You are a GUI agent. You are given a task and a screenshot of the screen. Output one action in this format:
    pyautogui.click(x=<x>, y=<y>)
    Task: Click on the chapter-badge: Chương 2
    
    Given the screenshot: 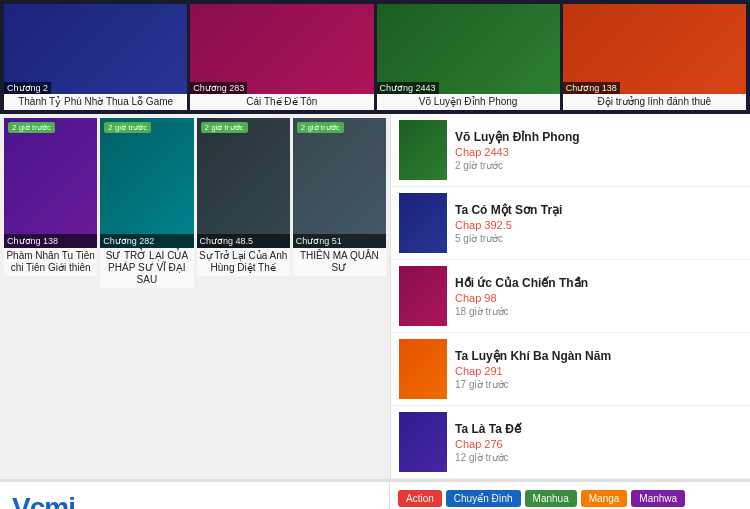 What is the action you would take?
    pyautogui.click(x=28, y=88)
    